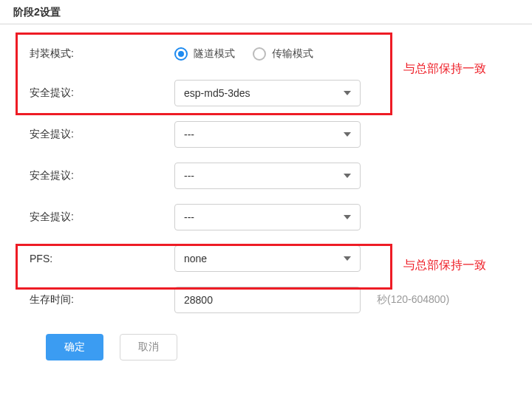 This screenshot has width=532, height=393. What do you see at coordinates (267, 134) in the screenshot?
I see `row-proposal-2: 安全提议: ---` at bounding box center [267, 134].